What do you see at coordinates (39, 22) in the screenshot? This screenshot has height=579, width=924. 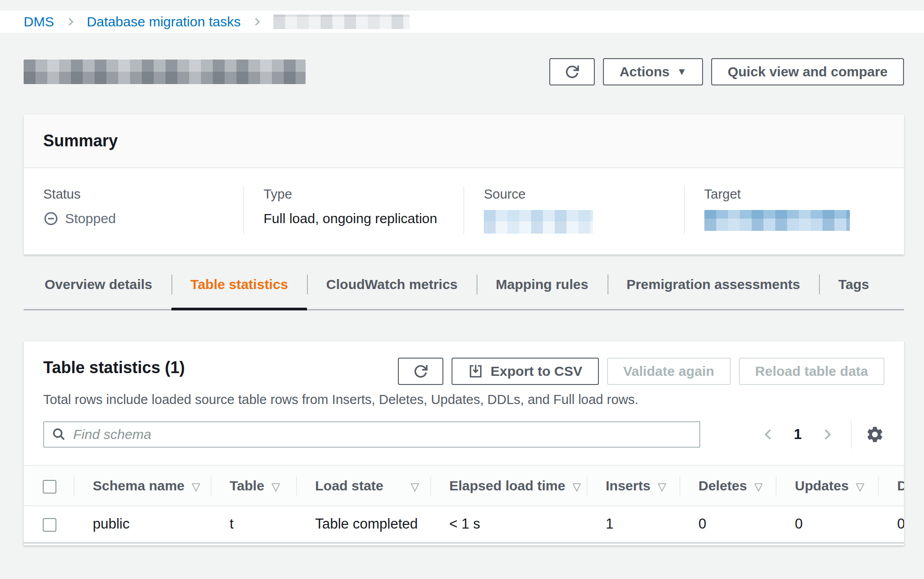 I see `breadcrumb-link-dms: DMS` at bounding box center [39, 22].